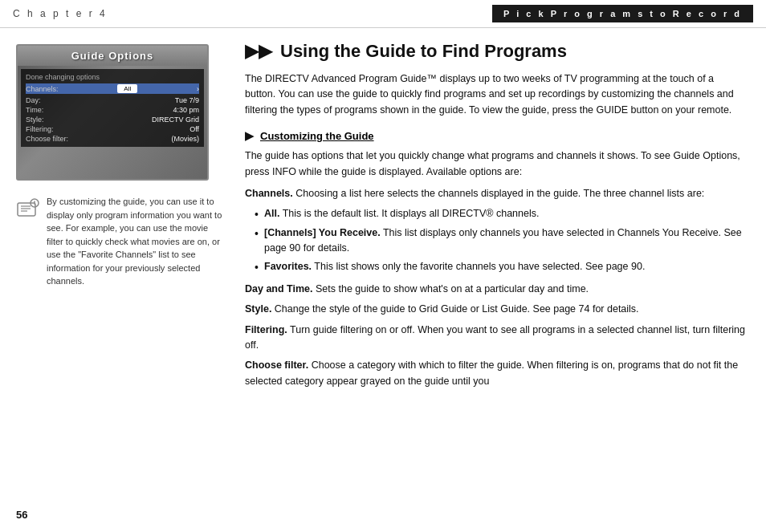  Describe the element at coordinates (276, 365) in the screenshot. I see `choose-filter-term: Choose filter.` at that location.